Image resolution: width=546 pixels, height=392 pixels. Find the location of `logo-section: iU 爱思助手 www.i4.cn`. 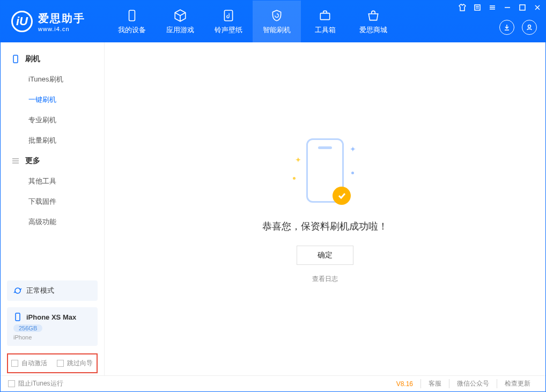

logo-section: iU 爱思助手 www.i4.cn is located at coordinates (54, 21).